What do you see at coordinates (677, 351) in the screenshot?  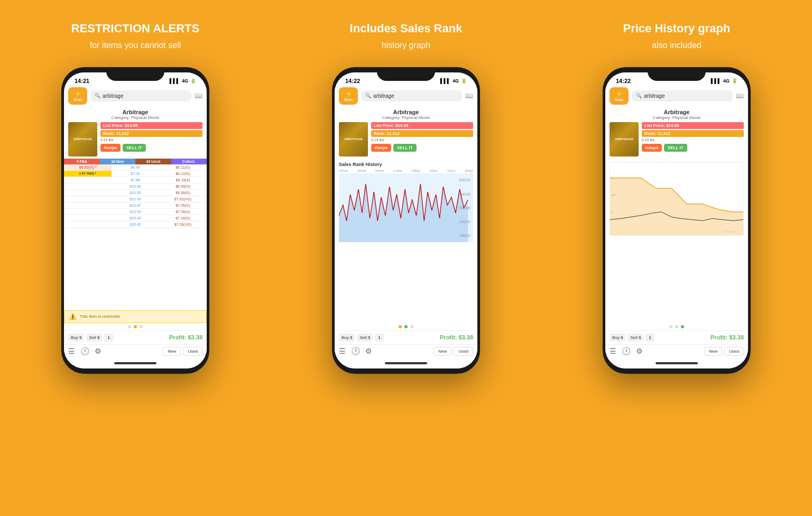 I see `bottom-nav-3: ☰ 🕐 ⚙ New Used` at bounding box center [677, 351].